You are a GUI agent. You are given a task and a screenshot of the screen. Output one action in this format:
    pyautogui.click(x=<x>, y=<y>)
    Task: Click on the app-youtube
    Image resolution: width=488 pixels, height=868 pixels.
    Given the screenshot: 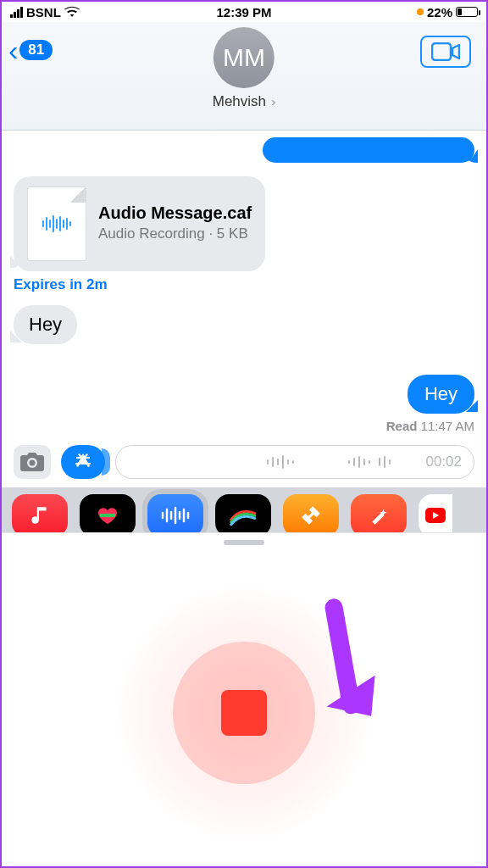 What is the action you would take?
    pyautogui.click(x=435, y=515)
    